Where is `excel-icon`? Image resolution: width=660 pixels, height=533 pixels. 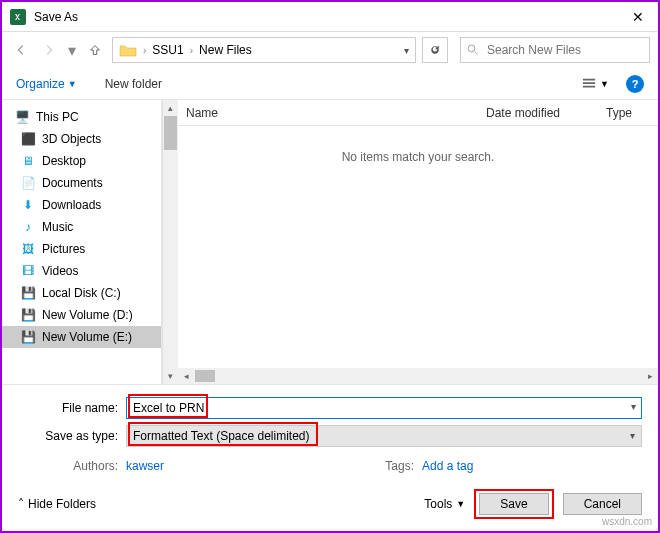 excel-icon is located at coordinates (18, 17).